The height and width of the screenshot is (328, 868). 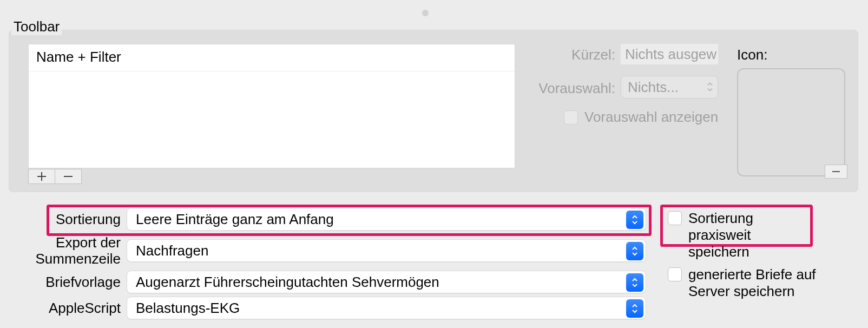 I want to click on sortierung-select: Leere Einträge ganz am Anfang, so click(x=386, y=219).